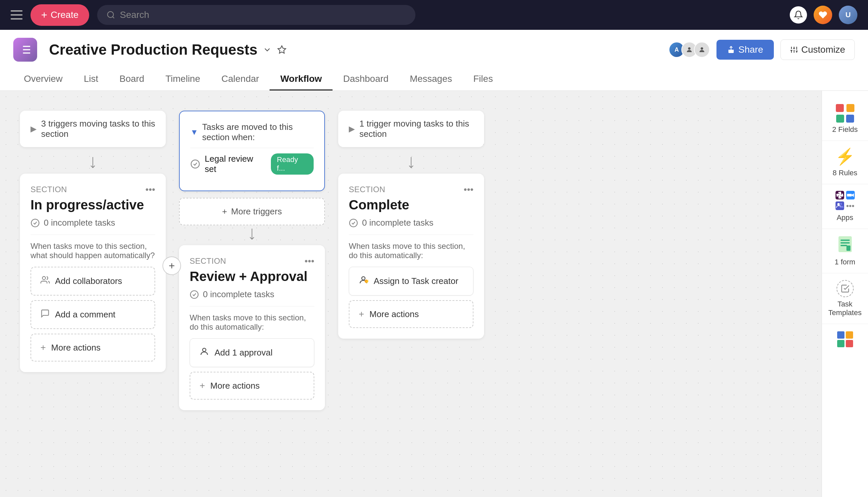  Describe the element at coordinates (411, 129) in the screenshot. I see `collapsed-trigger-complete: ▶ 1 trigger moving tasks to this section` at that location.